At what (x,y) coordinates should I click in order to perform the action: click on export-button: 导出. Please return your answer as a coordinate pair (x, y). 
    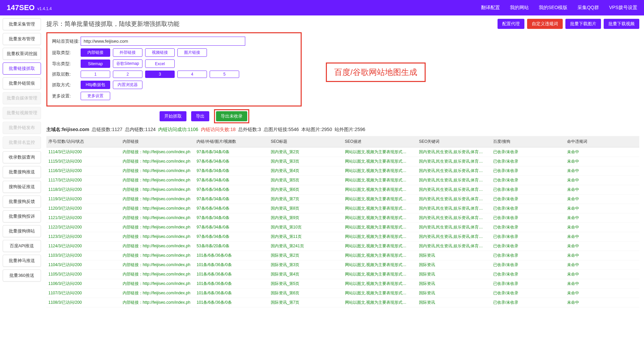
    Looking at the image, I should click on (200, 116).